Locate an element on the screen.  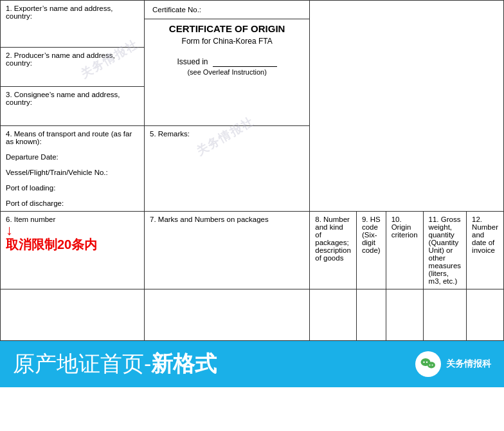
issued-line is located at coordinates (245, 62).